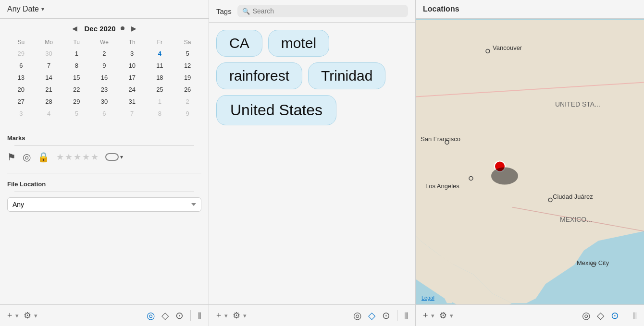  Describe the element at coordinates (104, 196) in the screenshot. I see `file-location-section: File Location Any iCloud Local` at that location.